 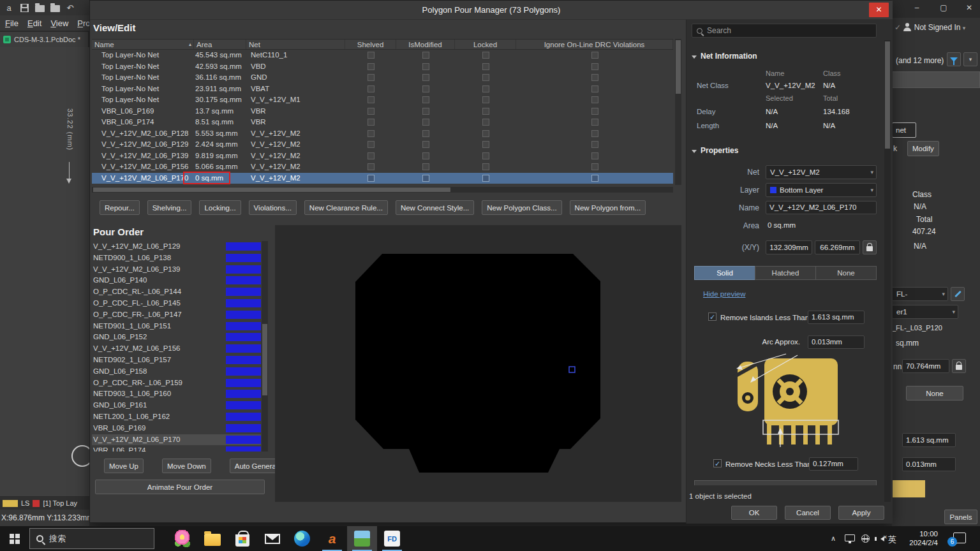 I want to click on fill-mode-solid: Solid, so click(x=725, y=273).